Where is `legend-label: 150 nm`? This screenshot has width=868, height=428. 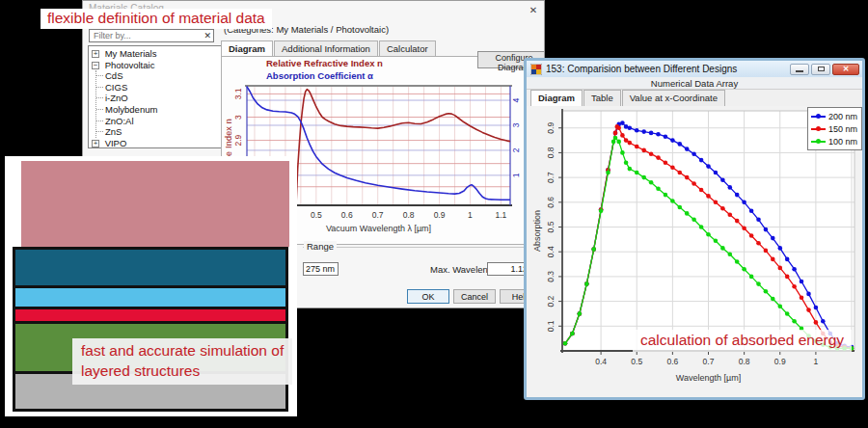 legend-label: 150 nm is located at coordinates (843, 129).